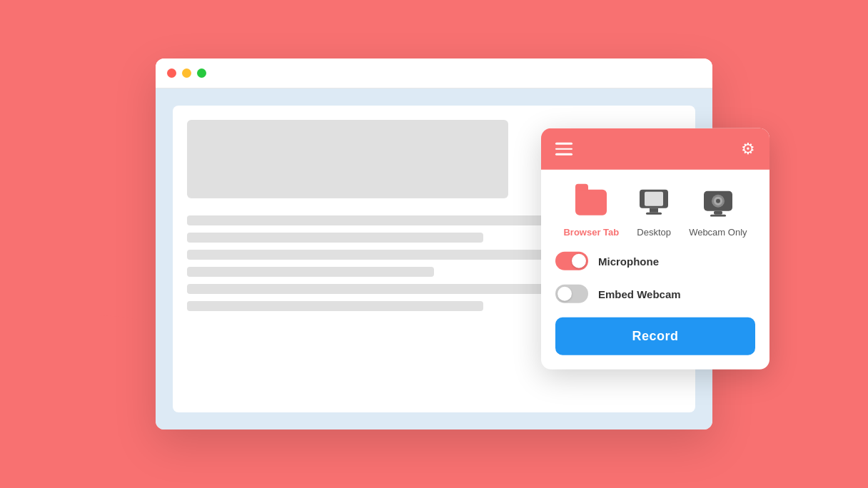  Describe the element at coordinates (655, 249) in the screenshot. I see `recording-popup: ⚙ Browser Tab` at that location.